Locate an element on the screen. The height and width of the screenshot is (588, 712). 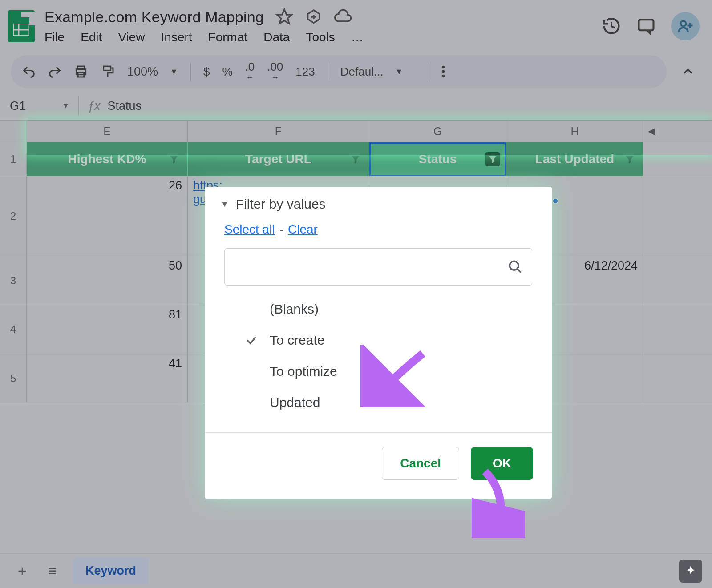
redo-button is located at coordinates (55, 72).